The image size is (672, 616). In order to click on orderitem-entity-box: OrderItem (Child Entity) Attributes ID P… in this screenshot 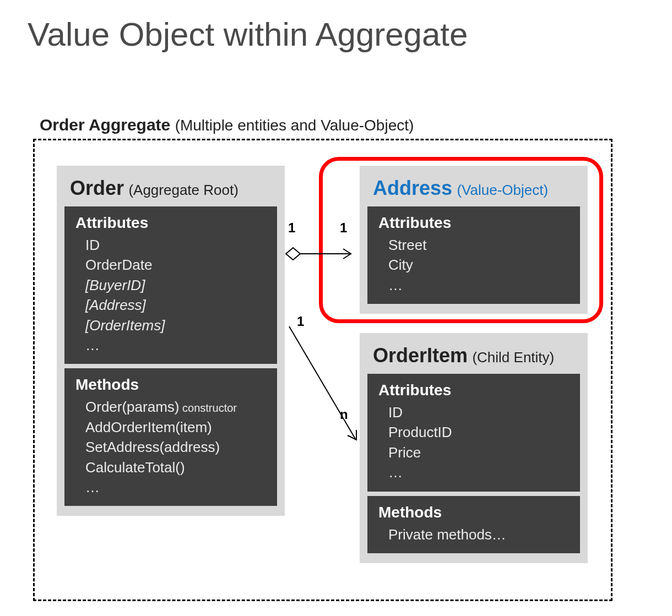, I will do `click(474, 448)`.